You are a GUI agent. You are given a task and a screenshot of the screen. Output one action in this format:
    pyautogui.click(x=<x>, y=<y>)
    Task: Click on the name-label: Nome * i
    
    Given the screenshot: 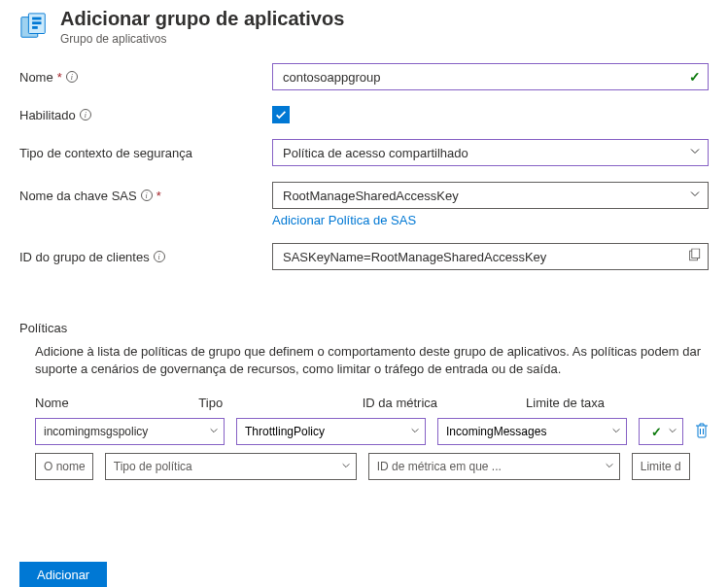 What is the action you would take?
    pyautogui.click(x=146, y=78)
    